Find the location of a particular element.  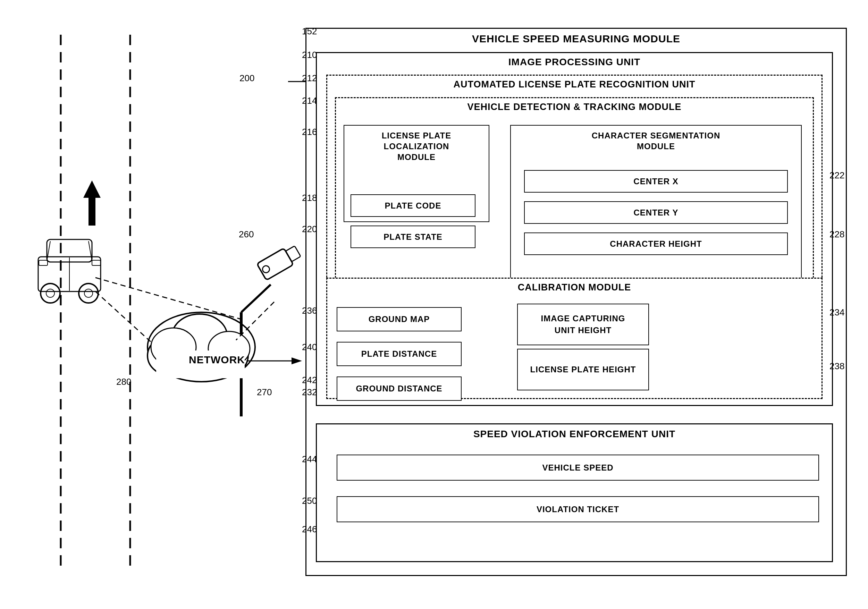

ref-220: 220 is located at coordinates (309, 229).